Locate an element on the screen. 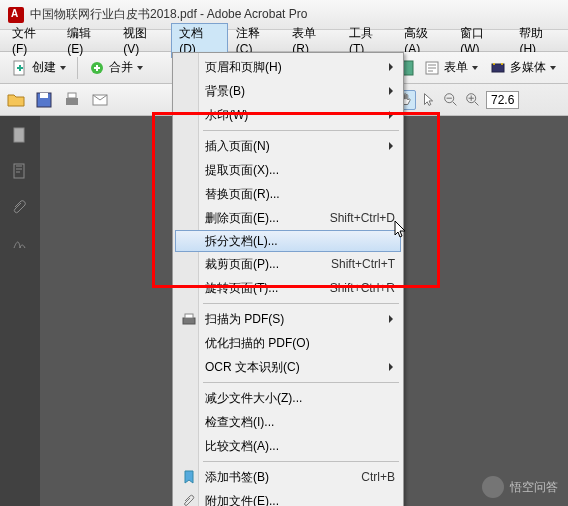 The height and width of the screenshot is (506, 568). menu-background-label: 背景(B) is located at coordinates (300, 92).